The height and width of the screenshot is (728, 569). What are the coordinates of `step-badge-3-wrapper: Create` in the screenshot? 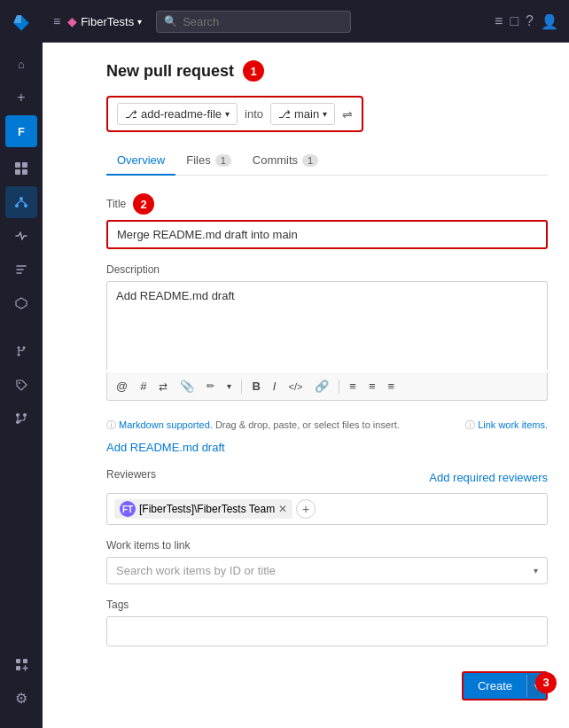 It's located at (495, 686).